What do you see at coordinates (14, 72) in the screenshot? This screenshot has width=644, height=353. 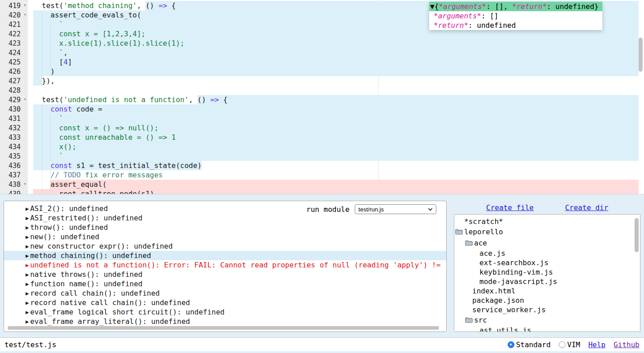 I see `line-number: 426` at bounding box center [14, 72].